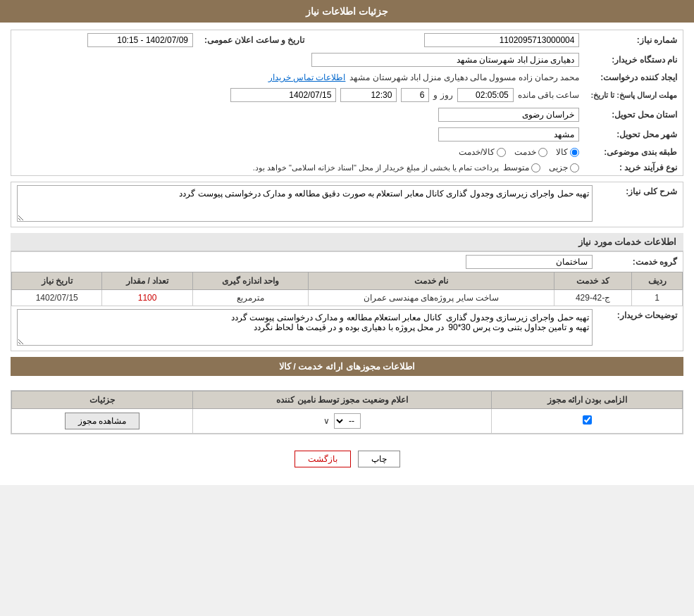  I want to click on cell-service-name: ساخت سایر پروژه‌های مهندسی عمران, so click(431, 298).